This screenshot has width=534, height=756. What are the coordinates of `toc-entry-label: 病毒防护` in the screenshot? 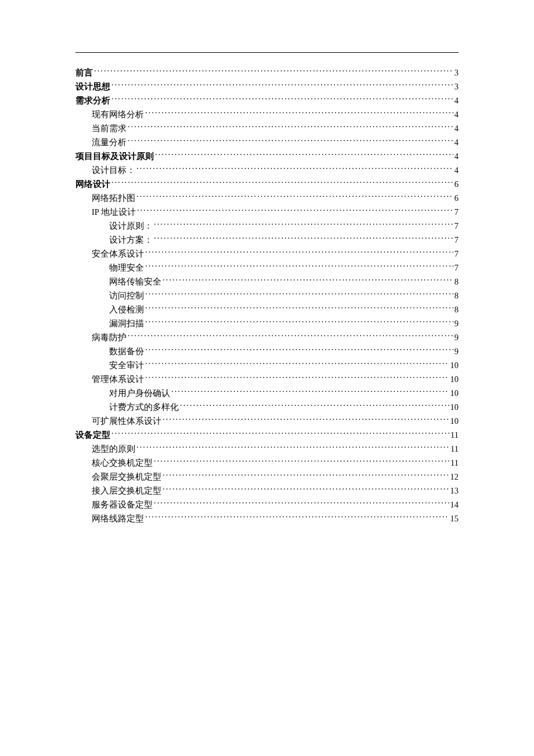 It's located at (109, 337).